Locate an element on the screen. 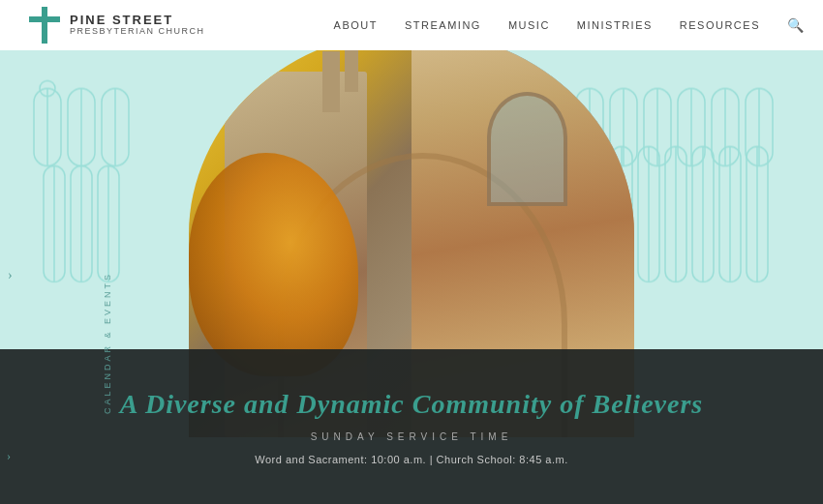 Image resolution: width=823 pixels, height=504 pixels. logo: PINE STREET PRESBYTERIAN CHURCH is located at coordinates (117, 25).